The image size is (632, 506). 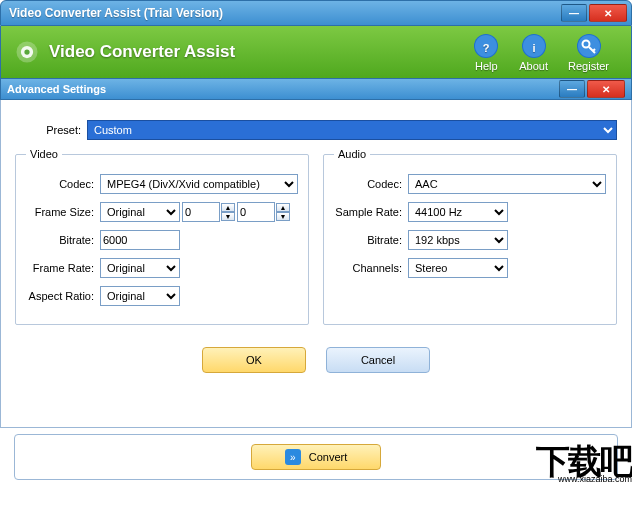 What do you see at coordinates (44, 154) in the screenshot?
I see `video-legend: Video` at bounding box center [44, 154].